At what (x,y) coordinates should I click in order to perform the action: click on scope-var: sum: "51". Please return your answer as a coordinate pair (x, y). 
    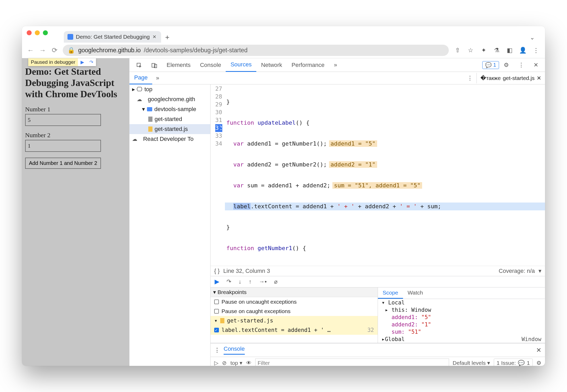
    Looking at the image, I should click on (461, 332).